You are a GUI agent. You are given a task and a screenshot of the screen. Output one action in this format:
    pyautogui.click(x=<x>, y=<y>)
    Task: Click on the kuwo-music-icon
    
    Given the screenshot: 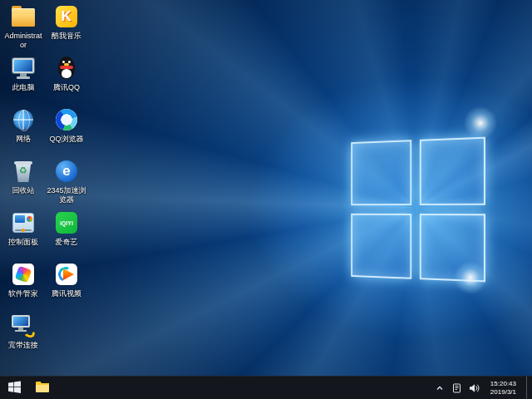 What is the action you would take?
    pyautogui.click(x=66, y=17)
    